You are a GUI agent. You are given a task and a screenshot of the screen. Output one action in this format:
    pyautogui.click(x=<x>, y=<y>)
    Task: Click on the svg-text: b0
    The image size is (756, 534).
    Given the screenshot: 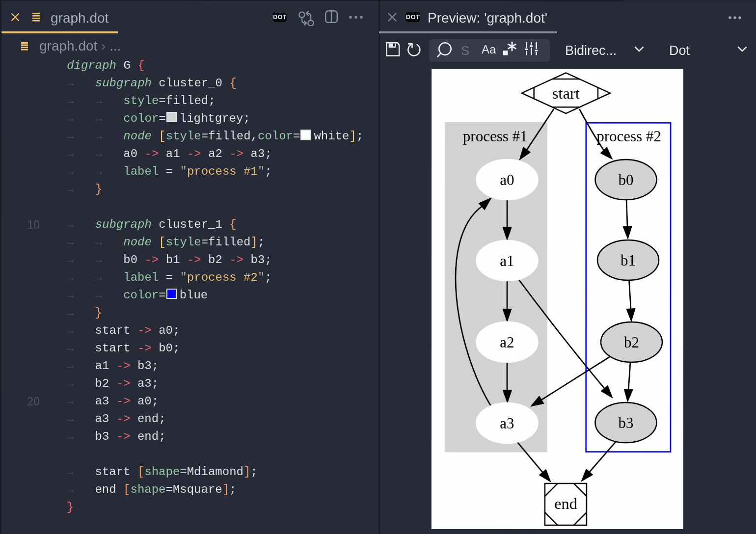 What is the action you would take?
    pyautogui.click(x=626, y=180)
    